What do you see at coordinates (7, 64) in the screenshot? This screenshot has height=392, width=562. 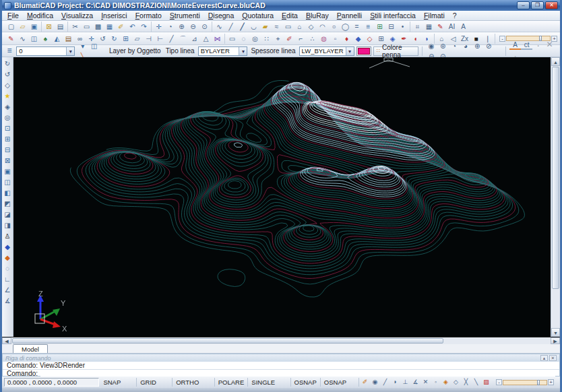 I see `orbit-icon: ↻` at bounding box center [7, 64].